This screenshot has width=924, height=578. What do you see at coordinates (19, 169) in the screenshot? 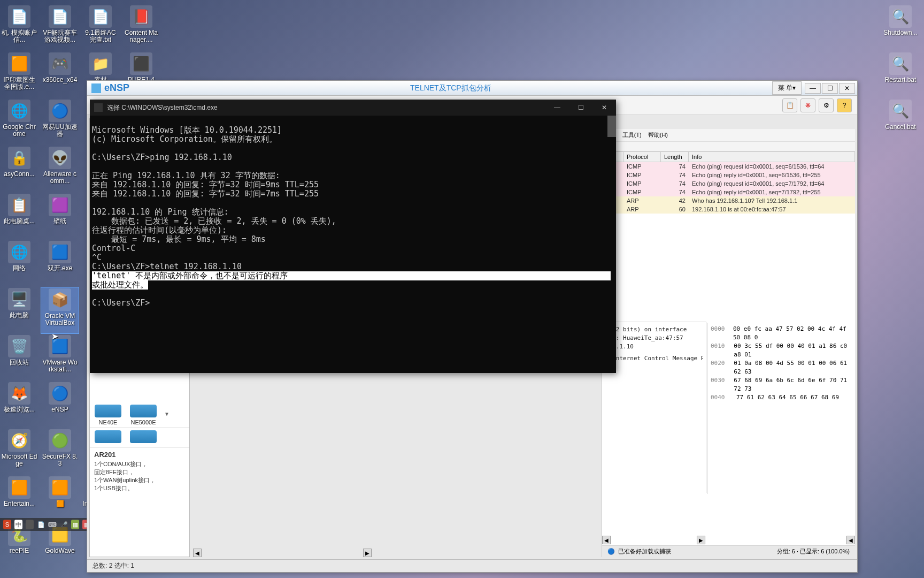
I see `desktop-shortcut: 🔒asyConn...` at bounding box center [19, 169].